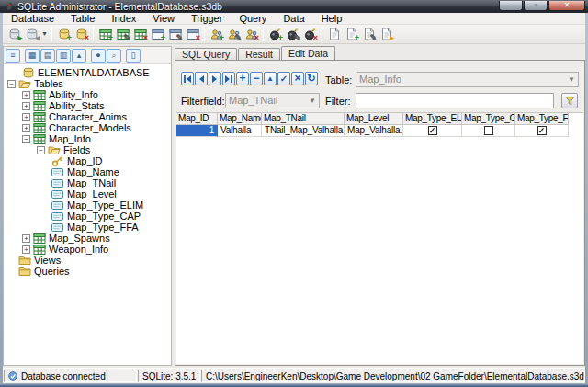 The image size is (588, 387). I want to click on toggle-tree-button: ≡, so click(13, 55).